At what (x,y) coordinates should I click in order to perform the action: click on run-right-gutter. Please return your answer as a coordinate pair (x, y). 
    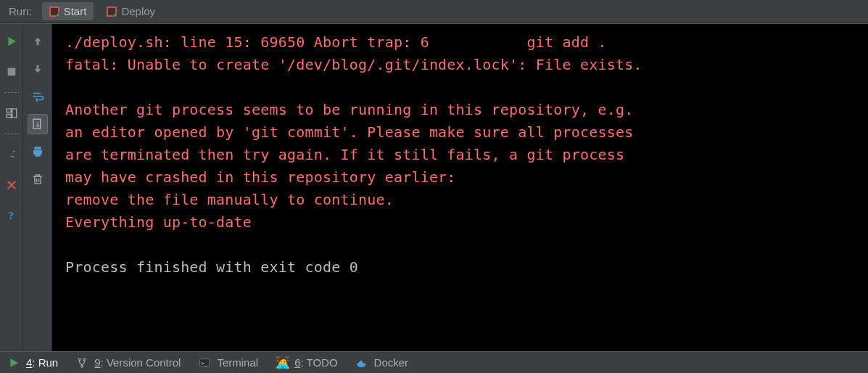
    Looking at the image, I should click on (38, 187).